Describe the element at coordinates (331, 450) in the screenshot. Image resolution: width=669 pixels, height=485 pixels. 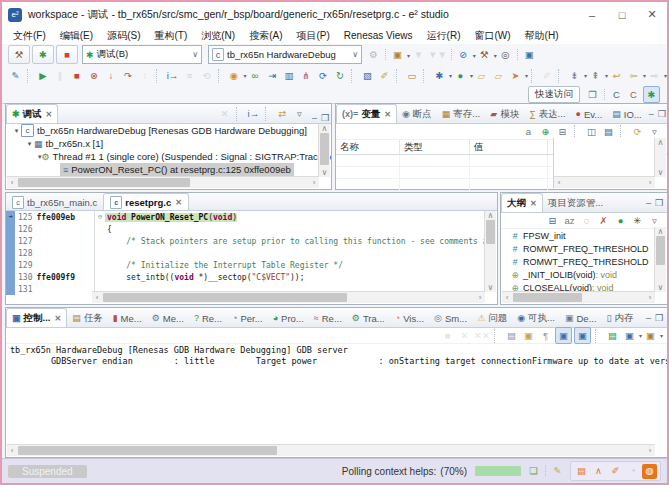
I see `console-hscrollbar: ‹ ›` at that location.